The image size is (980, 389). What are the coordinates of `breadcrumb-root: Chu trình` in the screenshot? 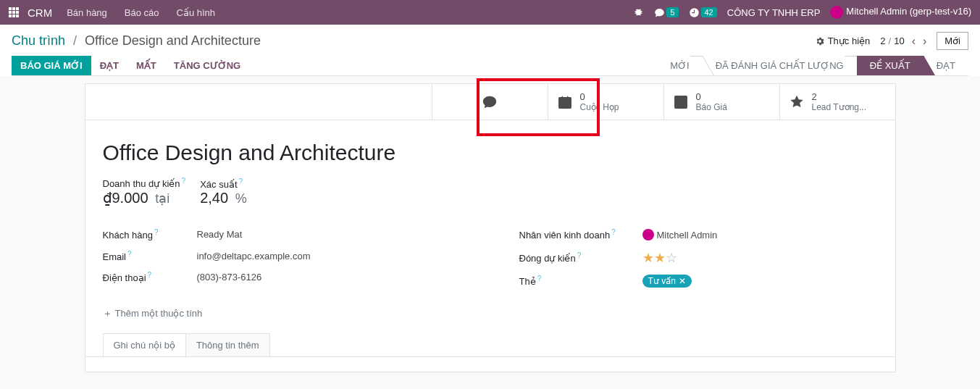 It's located at (38, 41).